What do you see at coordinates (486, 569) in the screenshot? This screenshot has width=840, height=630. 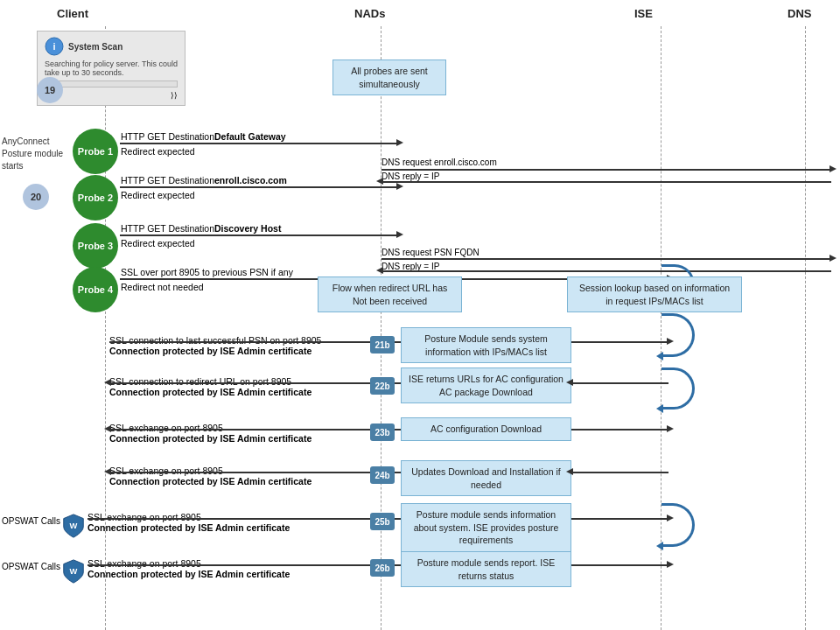 I see `step26b-box: Posture module sends report. ISE returns…` at bounding box center [486, 569].